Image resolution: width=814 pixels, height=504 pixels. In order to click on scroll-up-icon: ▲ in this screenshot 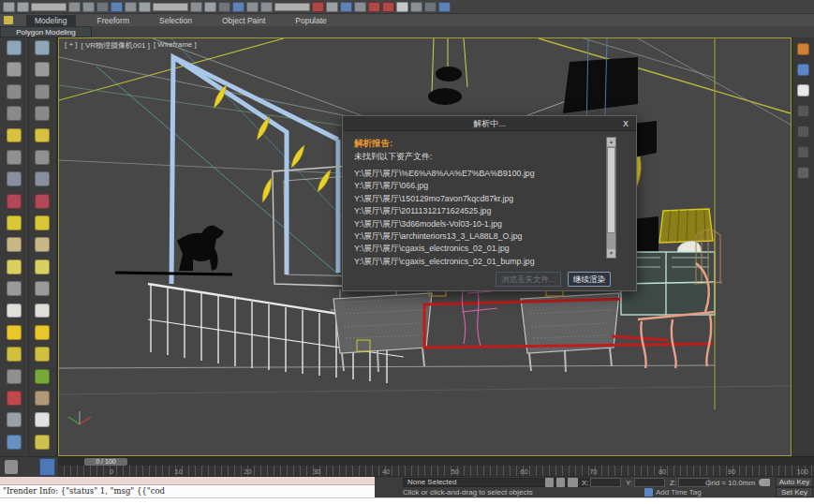, I will do `click(611, 142)`.